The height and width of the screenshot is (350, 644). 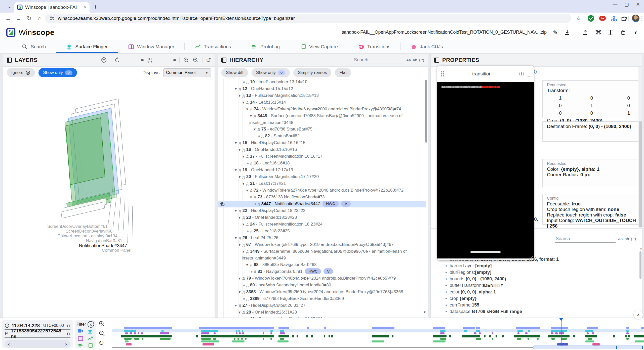 I want to click on properties-scrollbar: ▲, so click(x=640, y=282).